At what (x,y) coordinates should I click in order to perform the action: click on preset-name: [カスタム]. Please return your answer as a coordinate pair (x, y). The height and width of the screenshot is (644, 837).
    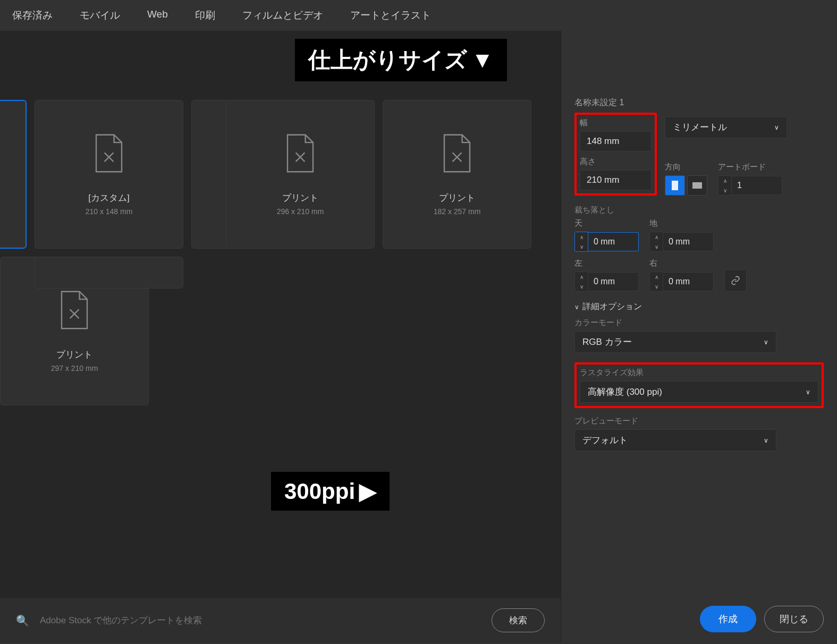
    Looking at the image, I should click on (108, 198).